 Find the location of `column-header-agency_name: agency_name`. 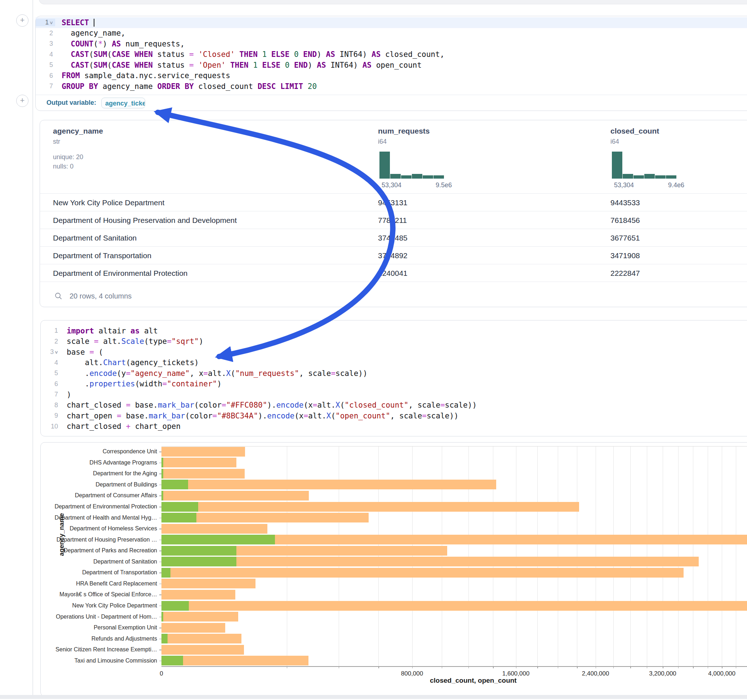

column-header-agency_name: agency_name is located at coordinates (78, 131).